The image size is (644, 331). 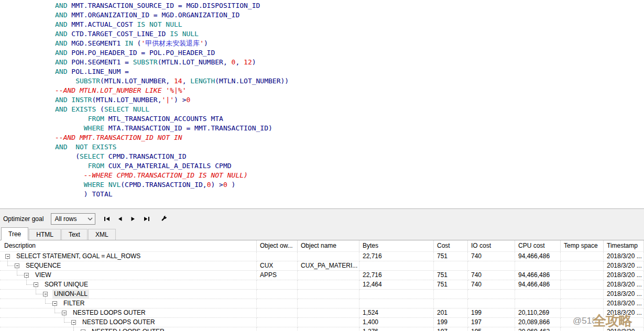 What do you see at coordinates (15, 234) in the screenshot?
I see `tab-tree: Tree` at bounding box center [15, 234].